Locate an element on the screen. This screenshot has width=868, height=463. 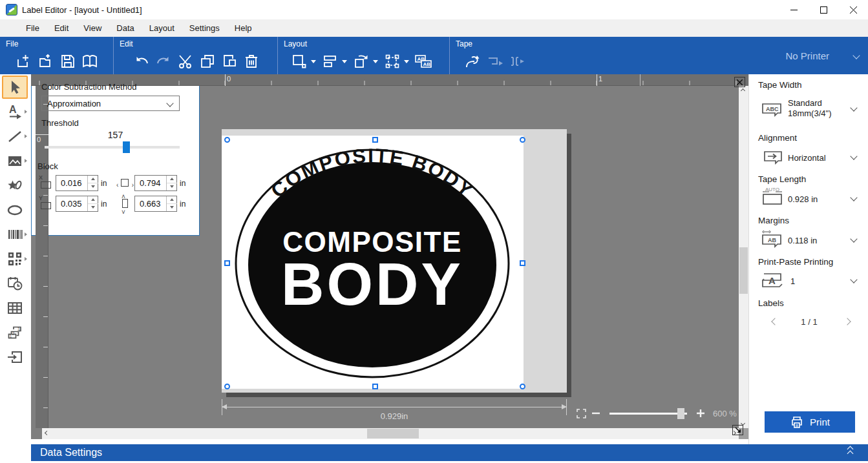
menu-settings: Settings is located at coordinates (204, 28).